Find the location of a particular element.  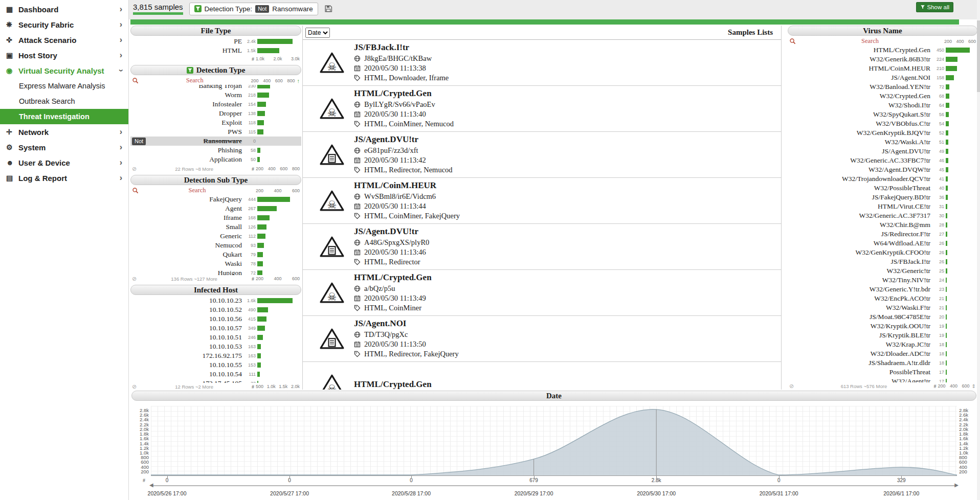

facet-row: W32/Generic.AC.3F7317 30 is located at coordinates (883, 216).